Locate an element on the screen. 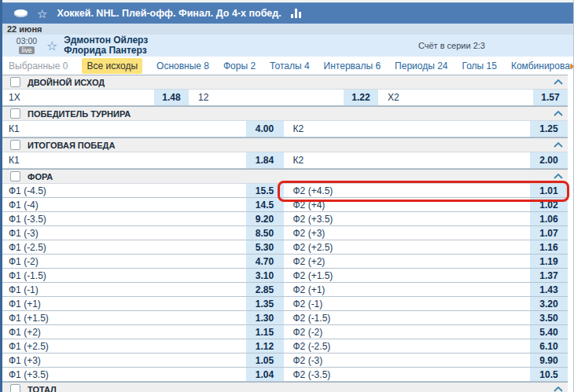 The width and height of the screenshot is (574, 392). tab-item: Форы 2 is located at coordinates (239, 66).